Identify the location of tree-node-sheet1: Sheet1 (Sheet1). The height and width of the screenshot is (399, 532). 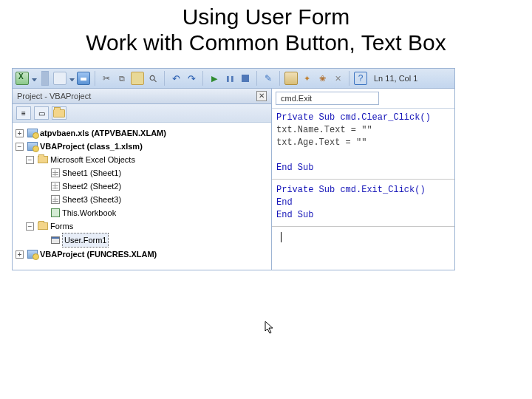
(142, 173).